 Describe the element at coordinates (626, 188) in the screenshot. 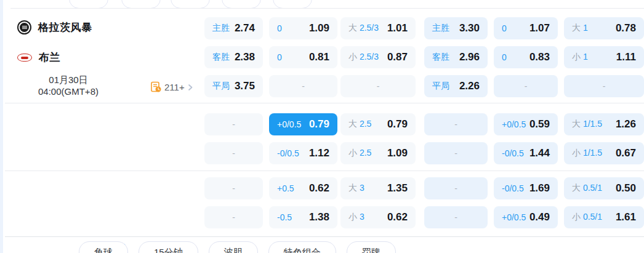

I see `odds-value: 0.50` at that location.